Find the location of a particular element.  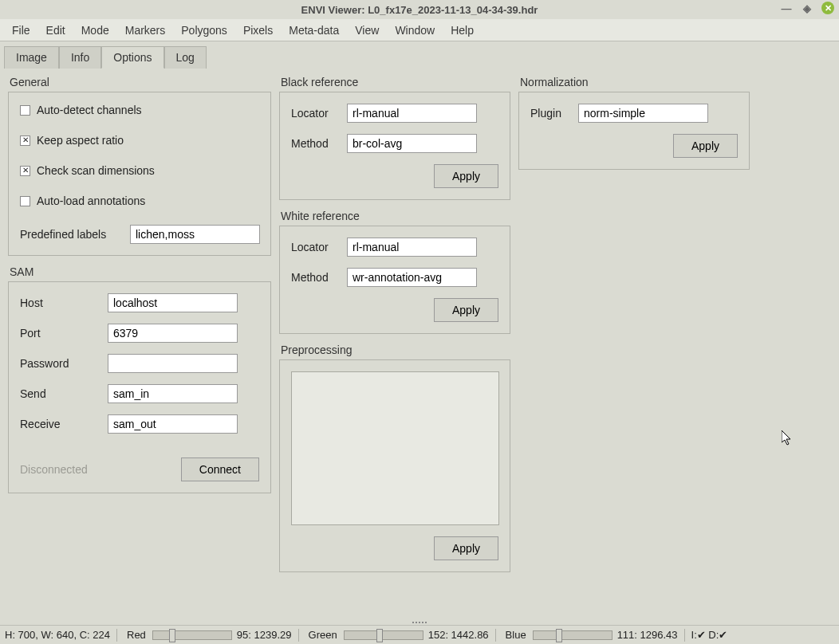

br-apply-button: Apply is located at coordinates (466, 176).